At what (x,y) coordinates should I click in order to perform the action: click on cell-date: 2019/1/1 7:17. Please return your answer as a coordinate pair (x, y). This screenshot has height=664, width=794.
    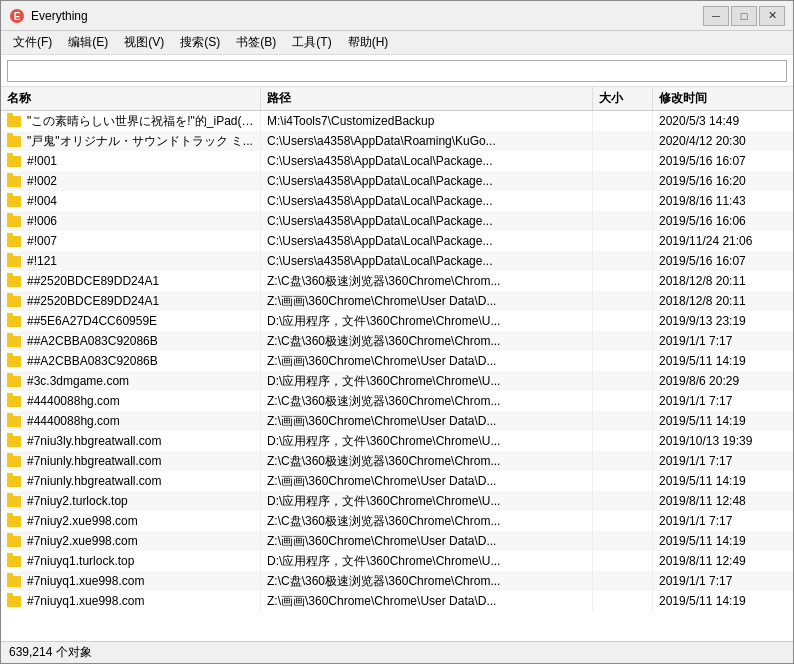
    Looking at the image, I should click on (723, 581).